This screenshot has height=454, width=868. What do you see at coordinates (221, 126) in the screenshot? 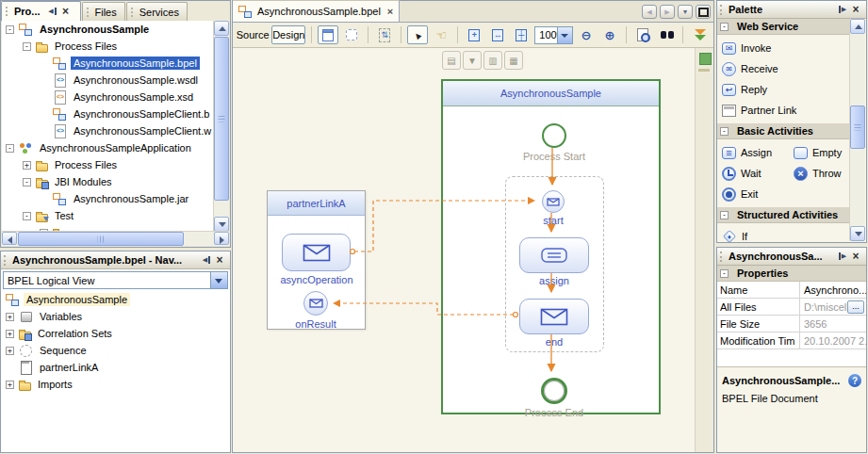
I see `projects-vscrollbar` at bounding box center [221, 126].